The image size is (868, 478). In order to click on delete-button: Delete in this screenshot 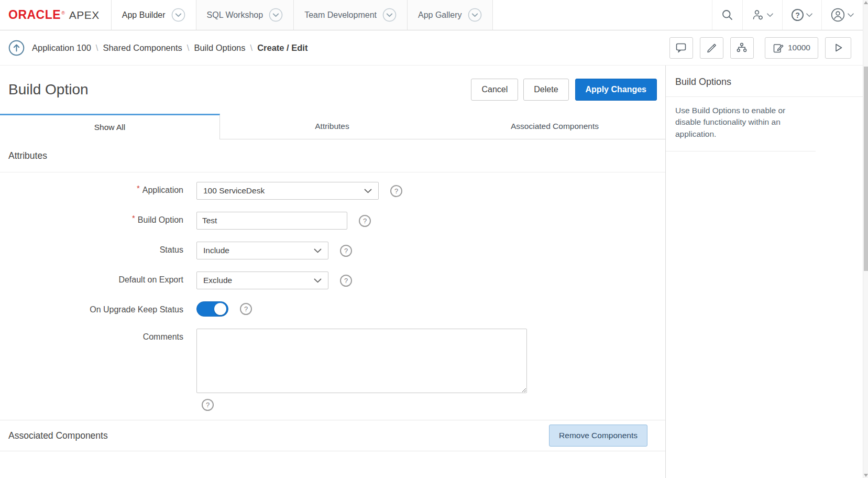, I will do `click(546, 90)`.